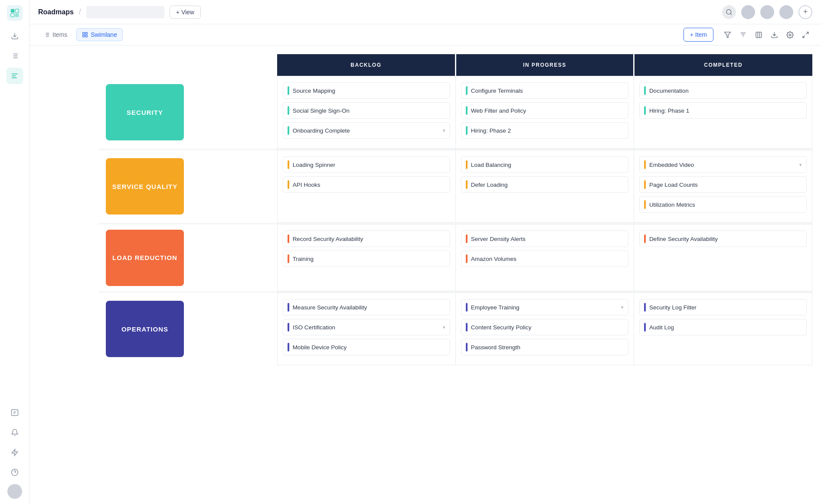 The image size is (821, 504). Describe the element at coordinates (547, 259) in the screenshot. I see `card-text: Amazon Volumes` at that location.